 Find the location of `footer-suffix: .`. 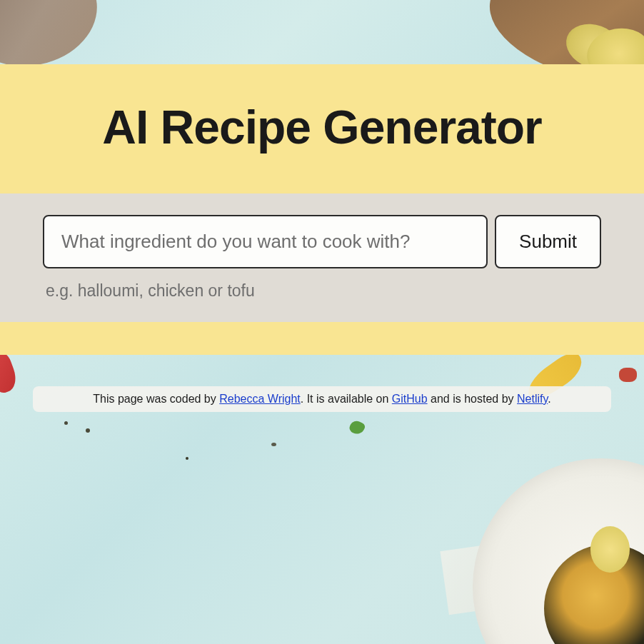

footer-suffix: . is located at coordinates (549, 398).